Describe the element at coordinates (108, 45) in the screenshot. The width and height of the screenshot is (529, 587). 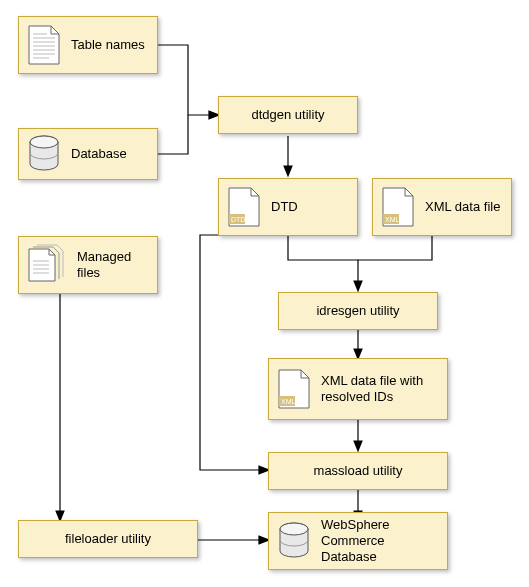
I see `node-label: Table names` at that location.